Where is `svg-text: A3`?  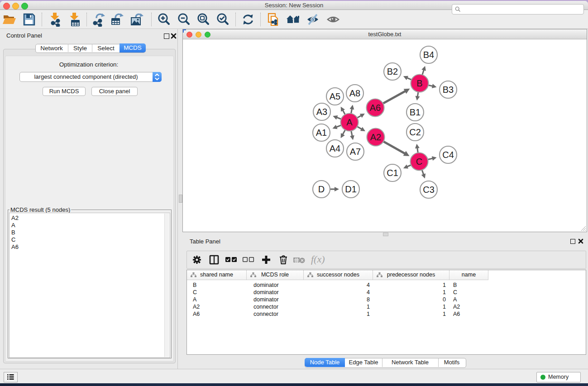
svg-text: A3 is located at coordinates (322, 112).